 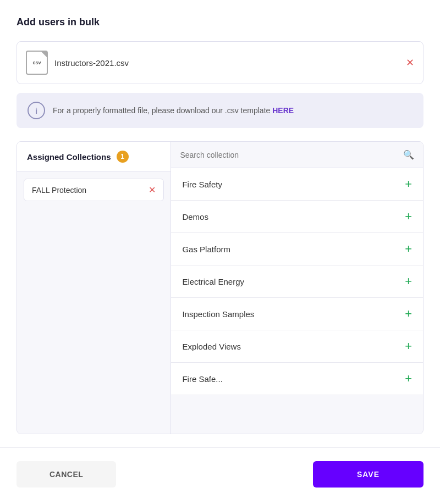 What do you see at coordinates (220, 476) in the screenshot?
I see `dialog-footer: CANCEL SAVE` at bounding box center [220, 476].